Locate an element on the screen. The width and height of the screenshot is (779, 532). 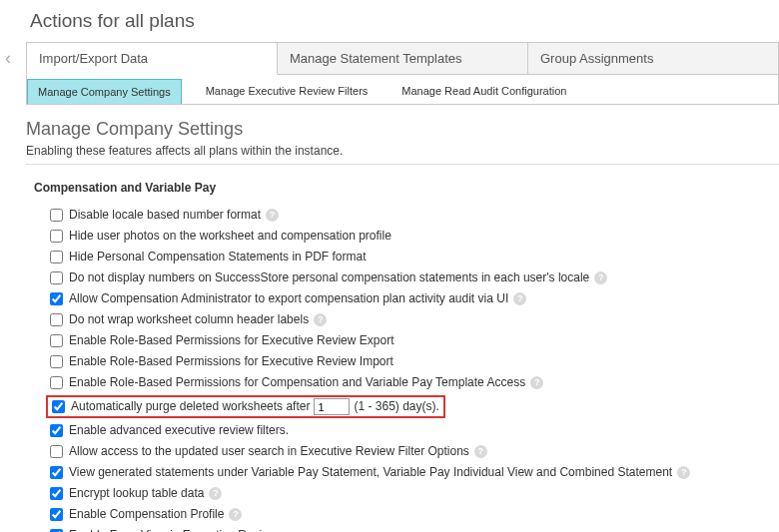
option-label: Disable locale based number format is located at coordinates (165, 216).